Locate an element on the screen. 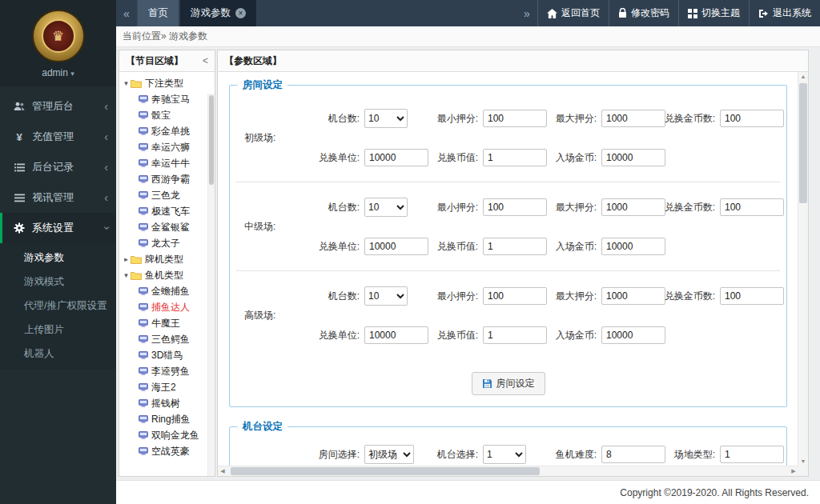 The width and height of the screenshot is (820, 504). tree-node: 骰宝 is located at coordinates (168, 115).